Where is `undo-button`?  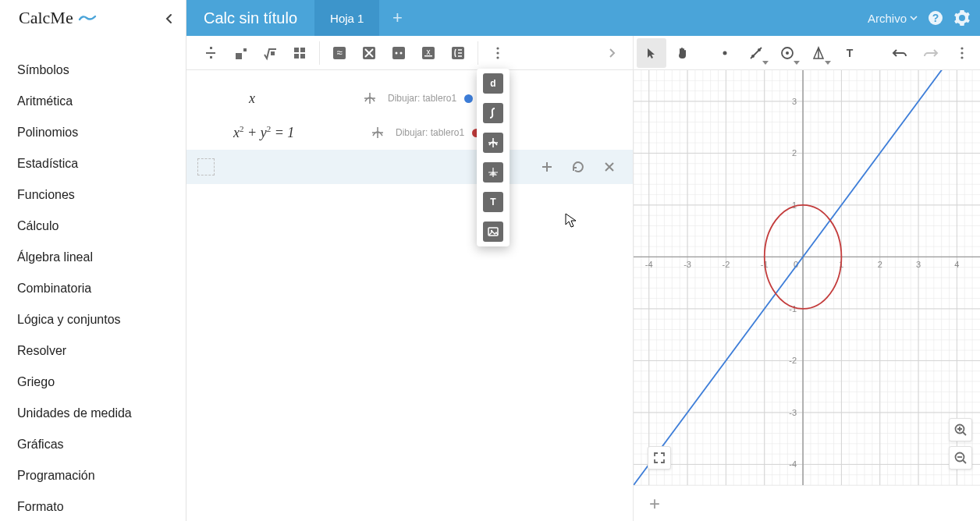
undo-button is located at coordinates (900, 53).